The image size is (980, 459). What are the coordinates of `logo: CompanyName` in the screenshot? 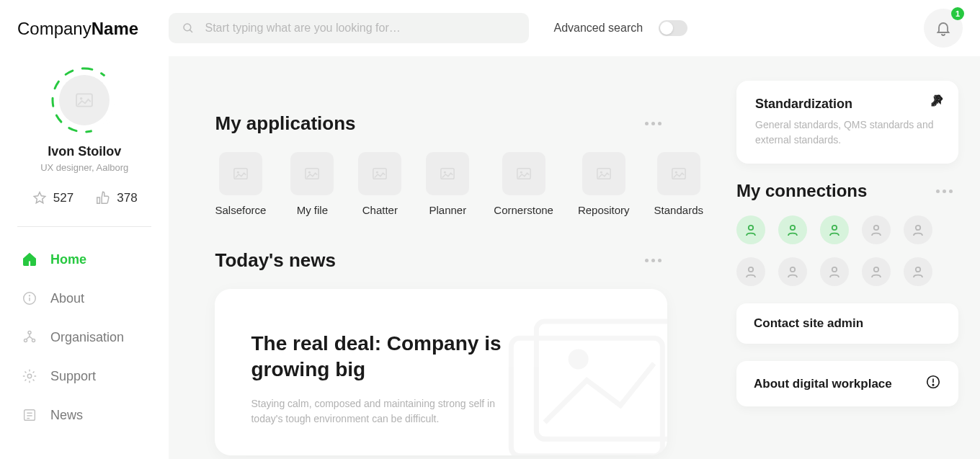 It's located at (84, 29).